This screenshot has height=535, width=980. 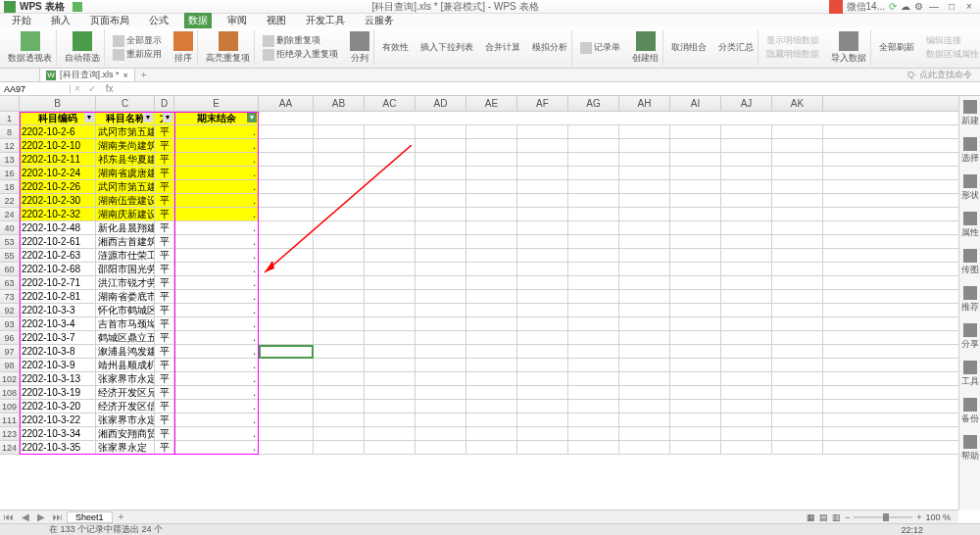 What do you see at coordinates (58, 131) in the screenshot?
I see `cell-code: 2202-10-2-6` at bounding box center [58, 131].